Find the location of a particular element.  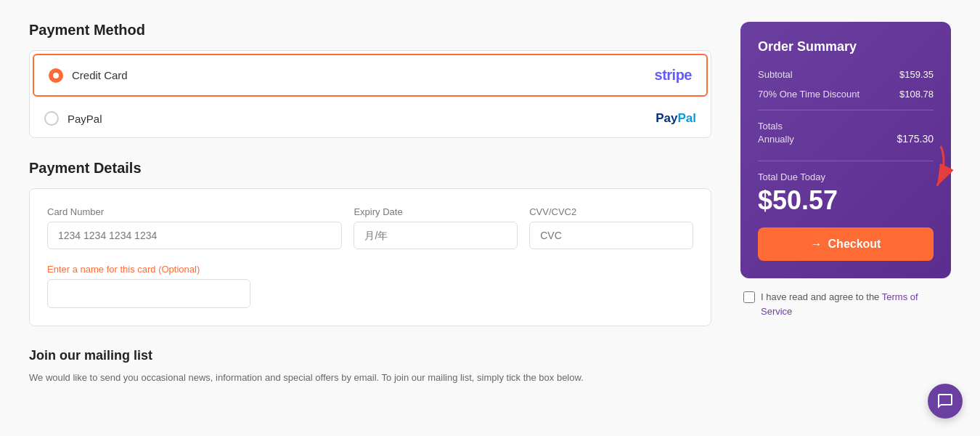

totals-label: Totals is located at coordinates (846, 126).